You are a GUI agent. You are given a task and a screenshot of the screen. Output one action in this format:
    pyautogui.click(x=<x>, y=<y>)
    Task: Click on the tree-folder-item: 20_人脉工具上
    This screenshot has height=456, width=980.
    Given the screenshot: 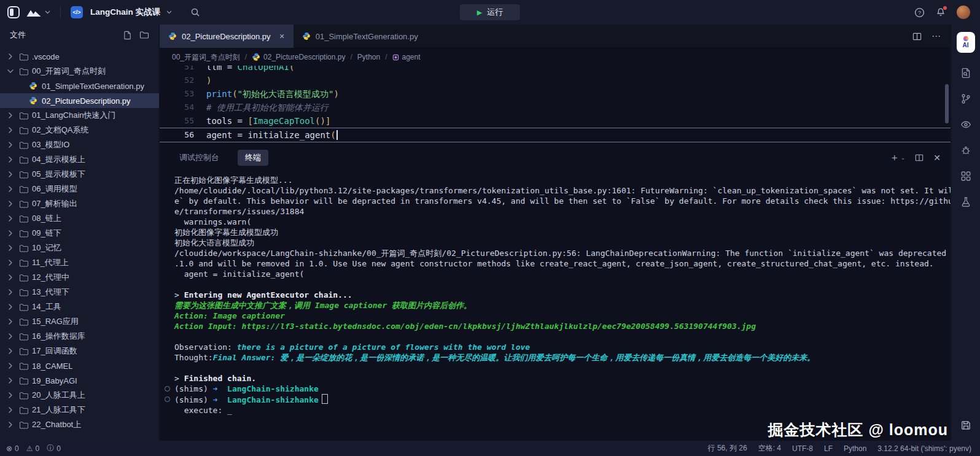 What is the action you would take?
    pyautogui.click(x=80, y=395)
    